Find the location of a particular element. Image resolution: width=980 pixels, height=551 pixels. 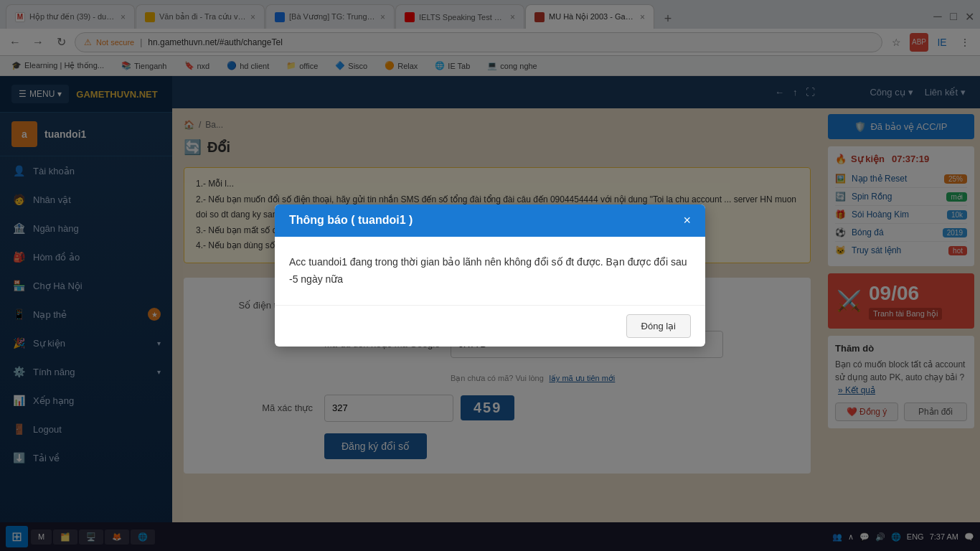

modal-header: Thông báo ( tuandoi1 ) × is located at coordinates (490, 221).